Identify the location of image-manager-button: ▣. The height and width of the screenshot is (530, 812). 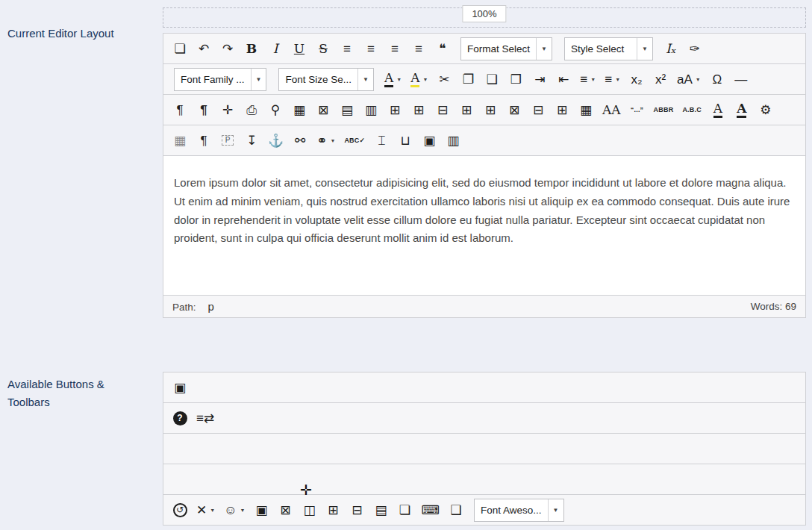
(261, 510).